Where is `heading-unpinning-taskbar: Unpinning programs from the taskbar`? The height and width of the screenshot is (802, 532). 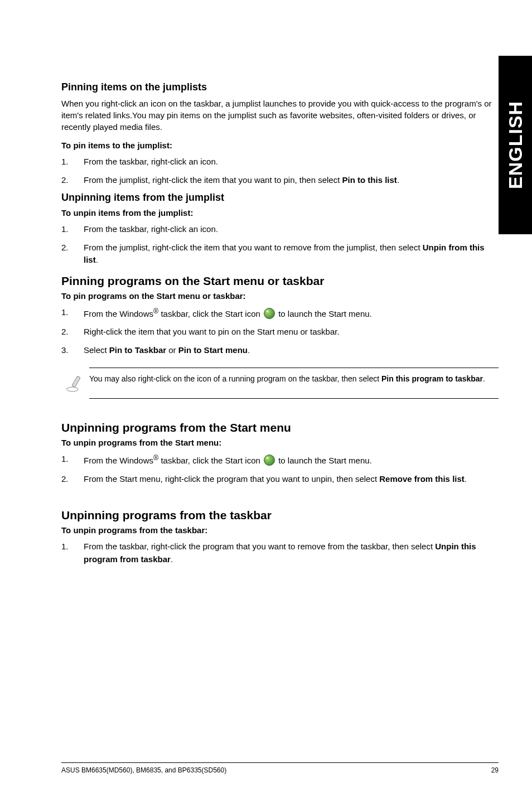 heading-unpinning-taskbar: Unpinning programs from the taskbar is located at coordinates (280, 515).